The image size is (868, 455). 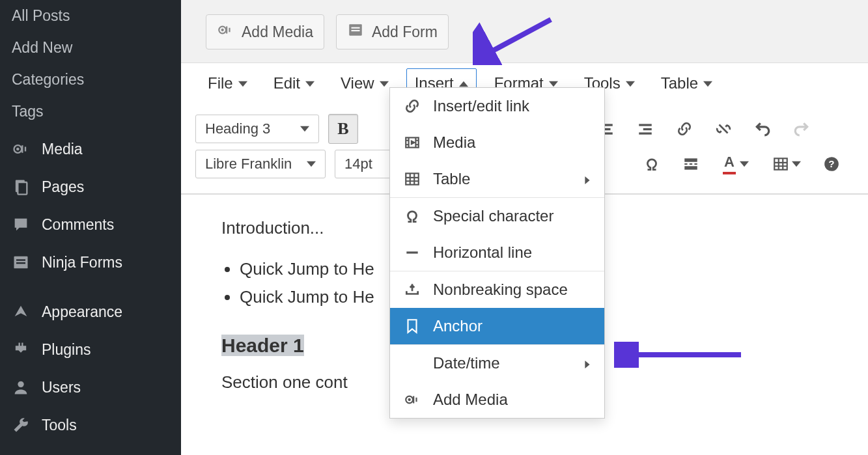 What do you see at coordinates (91, 312) in the screenshot?
I see `sidebar-item-appearance: Appearance` at bounding box center [91, 312].